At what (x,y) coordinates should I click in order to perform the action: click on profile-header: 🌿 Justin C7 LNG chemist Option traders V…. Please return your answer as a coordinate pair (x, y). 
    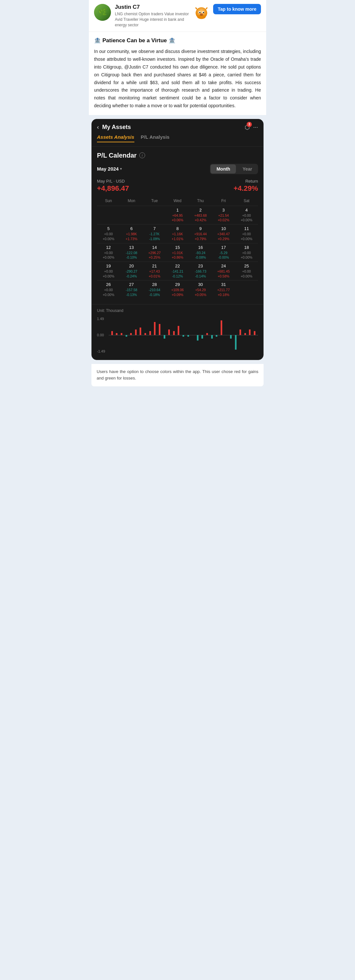
    Looking at the image, I should click on (178, 16).